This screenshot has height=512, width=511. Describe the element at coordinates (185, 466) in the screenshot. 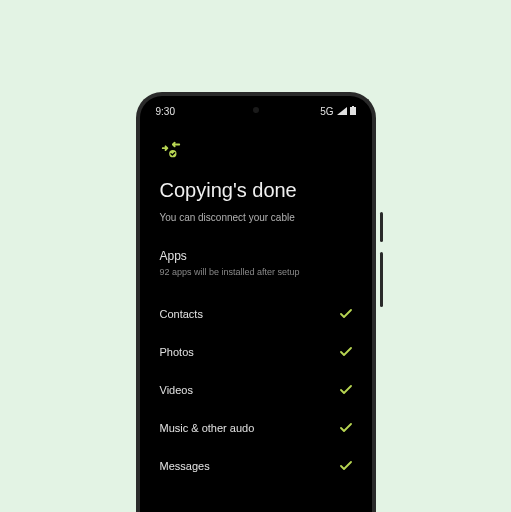

I see `item-label: Messages` at that location.